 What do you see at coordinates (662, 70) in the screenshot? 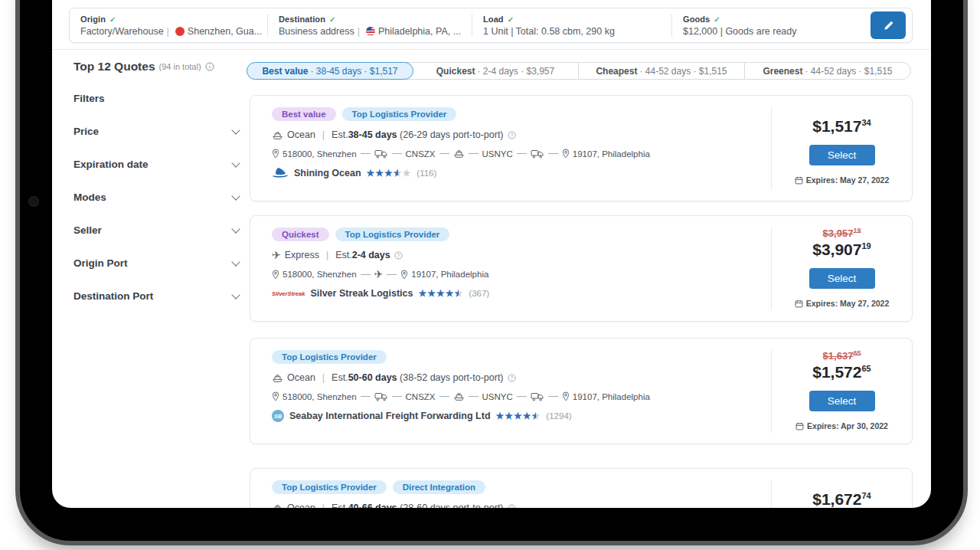
I see `tab-cheapest: Cheapest · 44-52 days · $1,515` at bounding box center [662, 70].